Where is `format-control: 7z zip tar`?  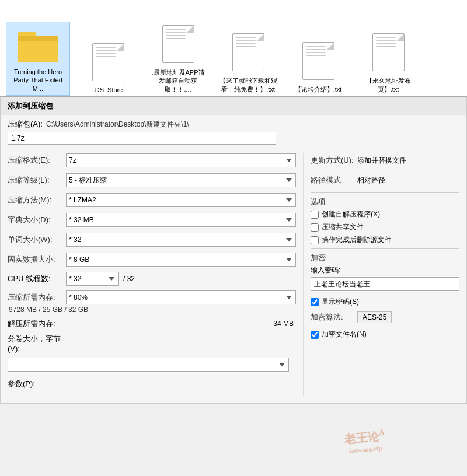
format-control: 7z zip tar is located at coordinates (181, 160).